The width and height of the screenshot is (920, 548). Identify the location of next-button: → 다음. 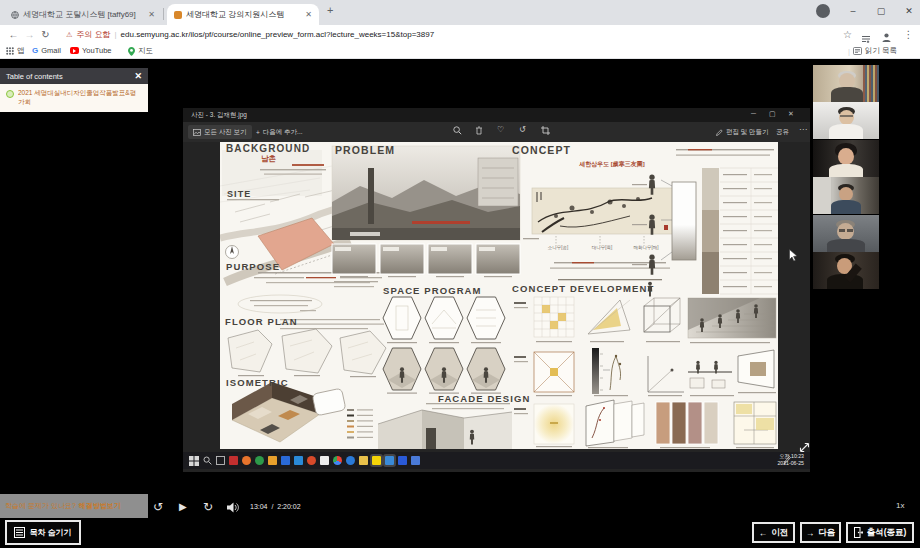
(820, 532).